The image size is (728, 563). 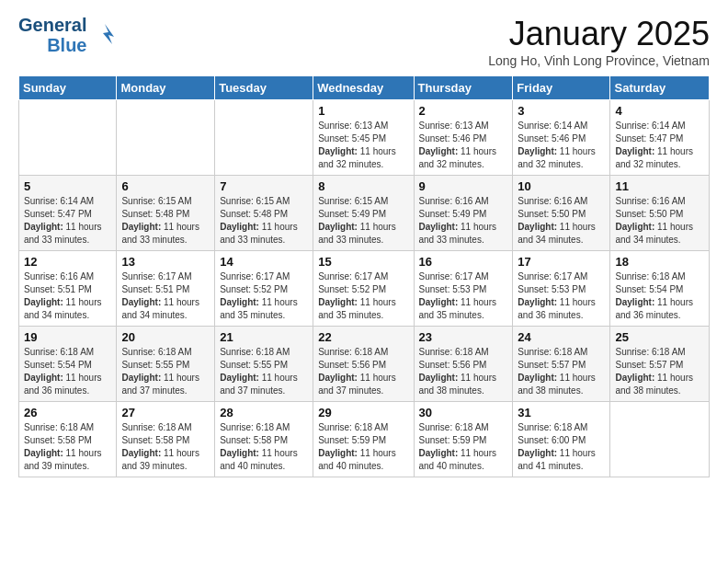 What do you see at coordinates (66, 45) in the screenshot?
I see `logo-blue: Blue` at bounding box center [66, 45].